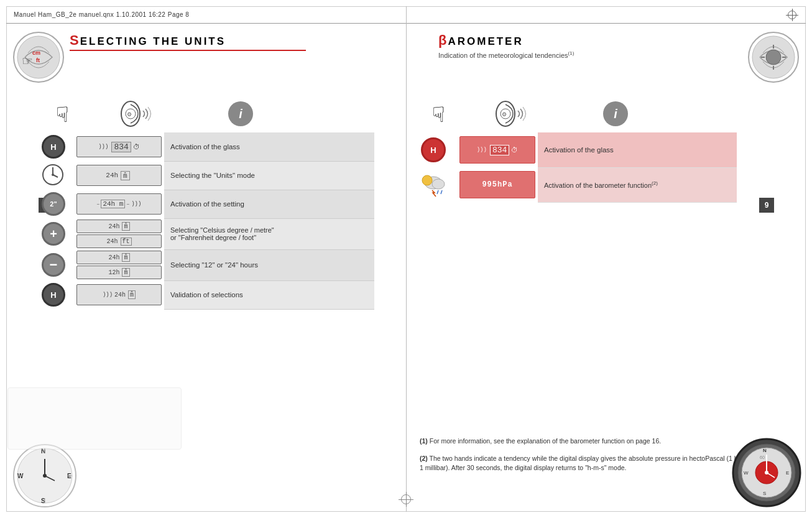  Describe the element at coordinates (497, 150) in the screenshot. I see `baro-display-1: ))) 834 ⏱` at that location.